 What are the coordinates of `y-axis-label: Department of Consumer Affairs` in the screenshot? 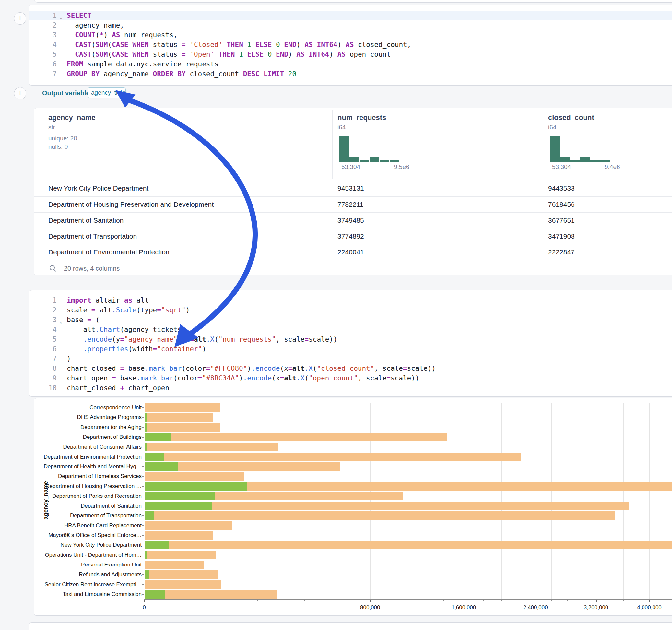 It's located at (90, 447).